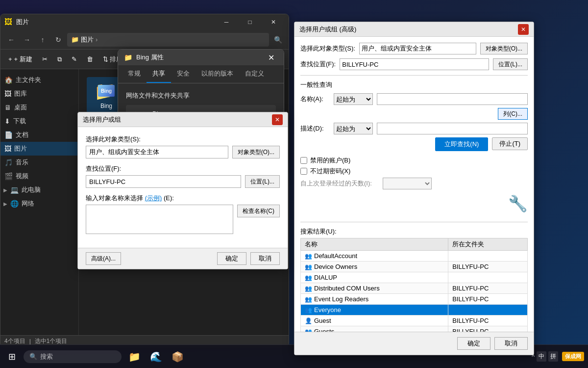 This screenshot has height=368, width=588. What do you see at coordinates (474, 343) in the screenshot?
I see `adv-confirm-button: 确定` at bounding box center [474, 343].